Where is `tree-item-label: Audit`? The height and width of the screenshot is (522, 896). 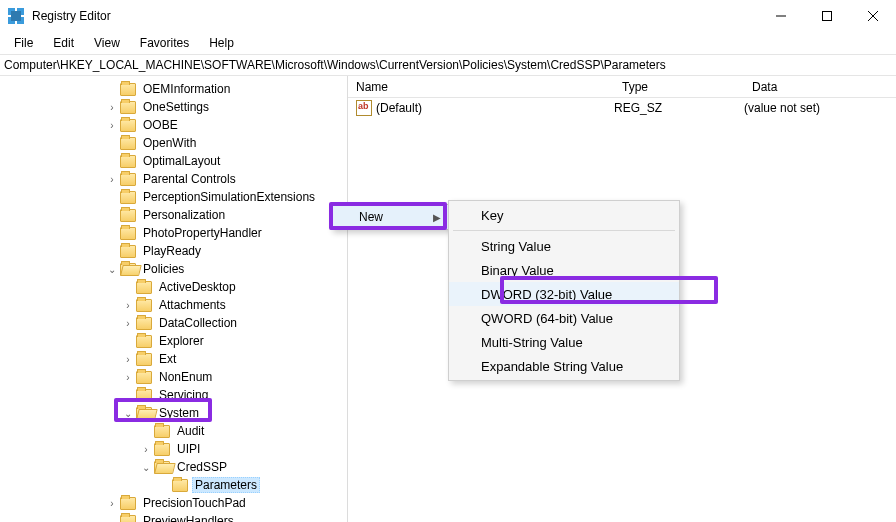 tree-item-label: Audit is located at coordinates (190, 431).